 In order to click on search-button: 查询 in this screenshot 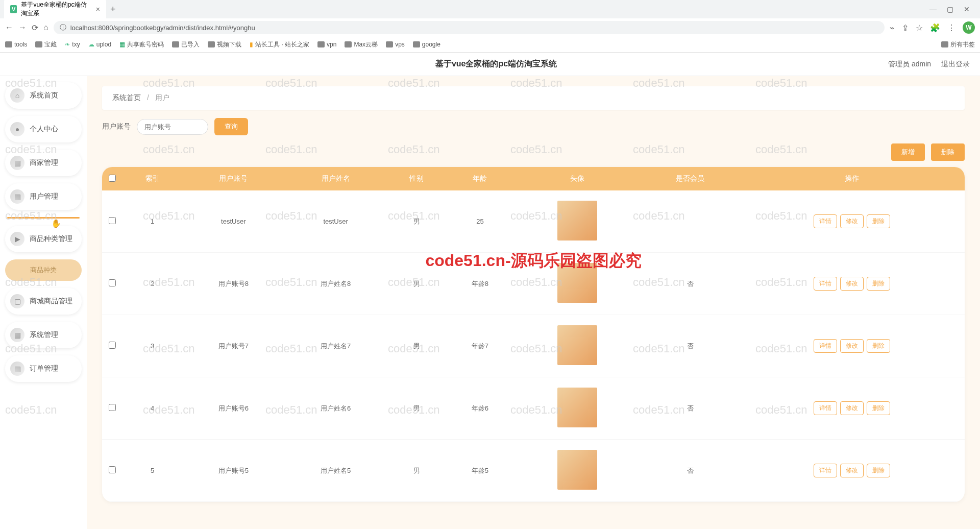, I will do `click(231, 127)`.